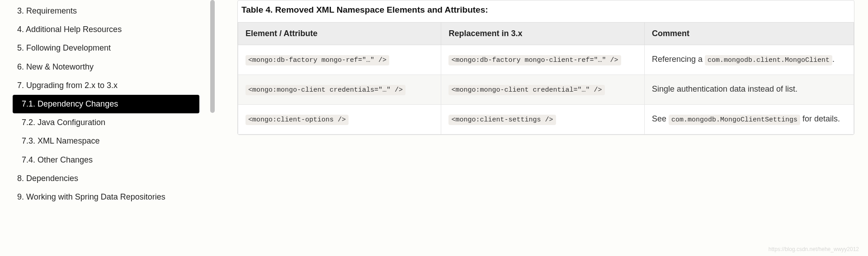 The image size is (868, 256). Describe the element at coordinates (114, 179) in the screenshot. I see `sidebar-item-9: 8. Dependencies` at that location.